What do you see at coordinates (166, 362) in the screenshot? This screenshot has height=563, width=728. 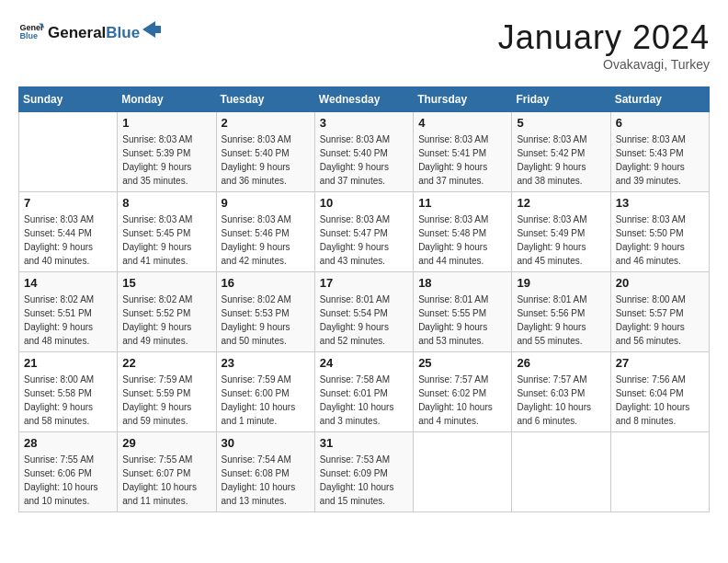 I see `day-number: 22` at bounding box center [166, 362].